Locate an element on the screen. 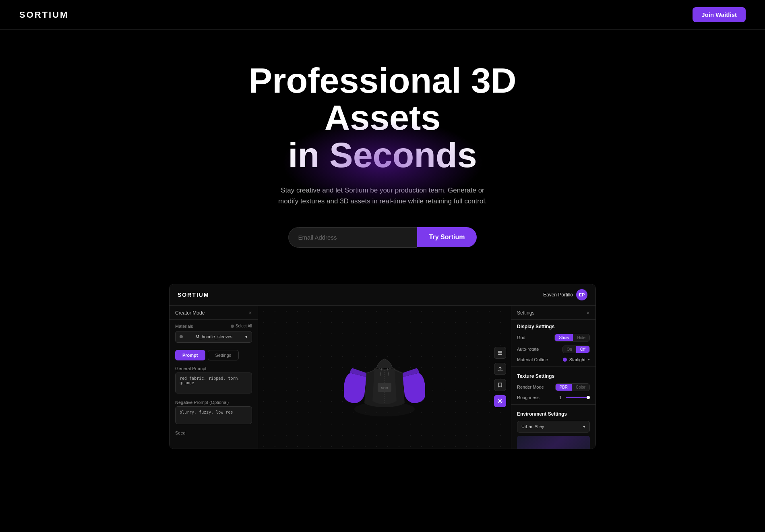 This screenshot has height=532, width=765. render-mode-row: Render Mode PBR Color is located at coordinates (553, 387).